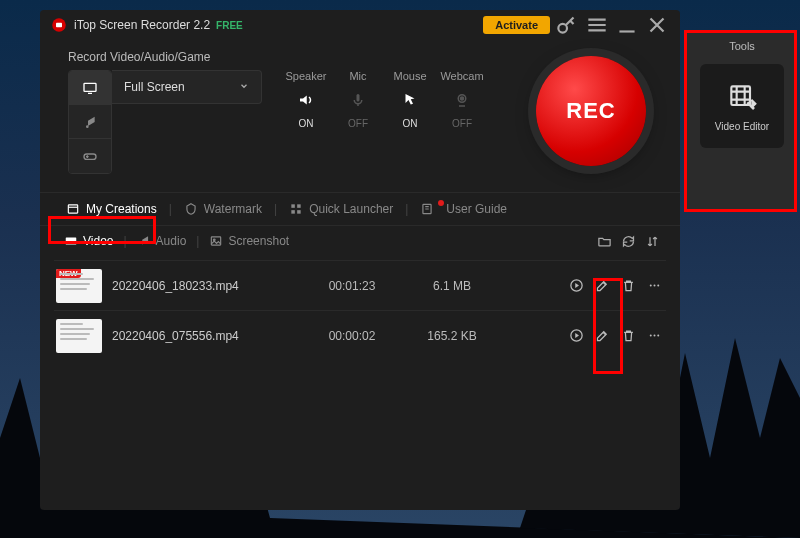  I want to click on toggle-row: Speaker ON Mic OFF Mouse ON Webcam OFF, so click(384, 100).